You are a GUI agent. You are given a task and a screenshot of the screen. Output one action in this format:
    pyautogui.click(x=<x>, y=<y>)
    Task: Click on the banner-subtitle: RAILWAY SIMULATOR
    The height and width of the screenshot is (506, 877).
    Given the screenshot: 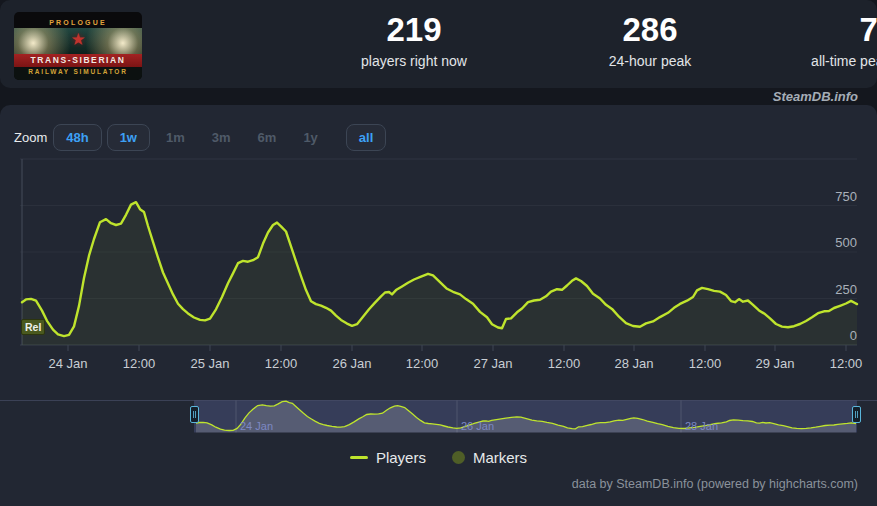 What is the action you would take?
    pyautogui.click(x=78, y=74)
    